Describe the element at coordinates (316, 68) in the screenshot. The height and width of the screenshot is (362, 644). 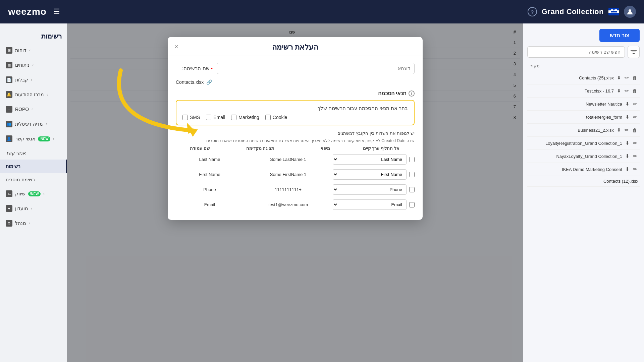
I see `list-name-input` at that location.